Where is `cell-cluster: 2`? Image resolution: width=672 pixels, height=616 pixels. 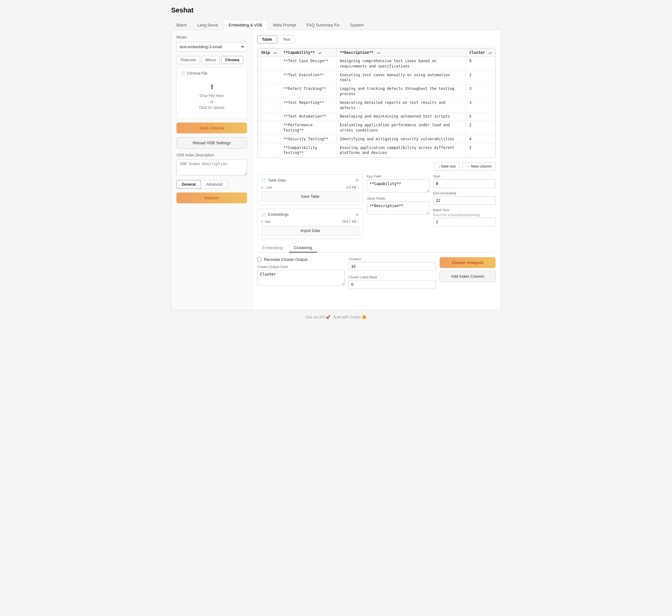 cell-cluster: 2 is located at coordinates (481, 128).